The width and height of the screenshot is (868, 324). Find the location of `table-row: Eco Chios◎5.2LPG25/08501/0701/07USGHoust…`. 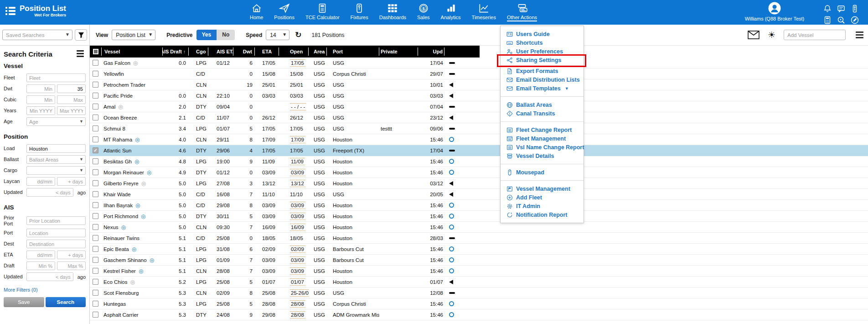

table-row: Eco Chios◎5.2LPG25/08501/0701/07USGHoust… is located at coordinates (479, 282).